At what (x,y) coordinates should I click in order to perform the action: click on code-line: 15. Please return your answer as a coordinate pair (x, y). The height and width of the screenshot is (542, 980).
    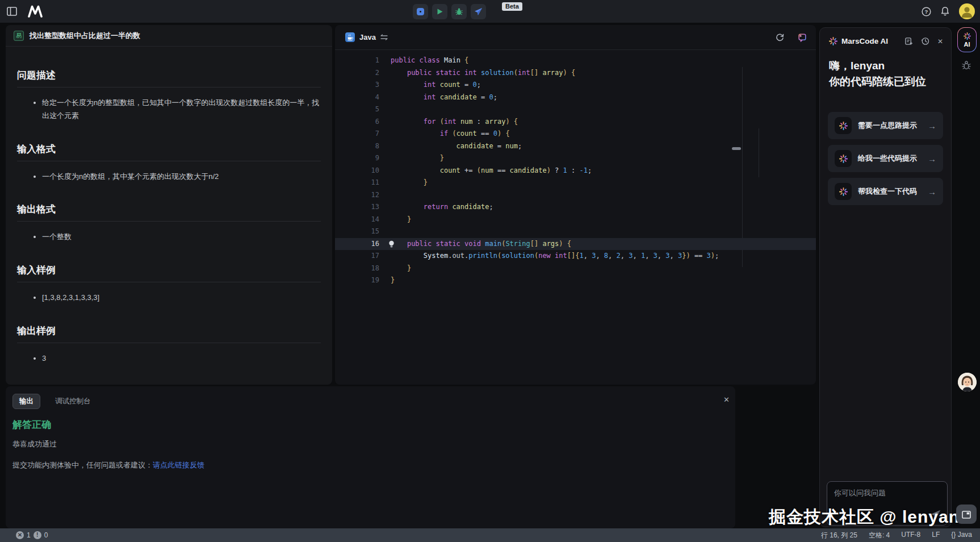
    Looking at the image, I should click on (576, 232).